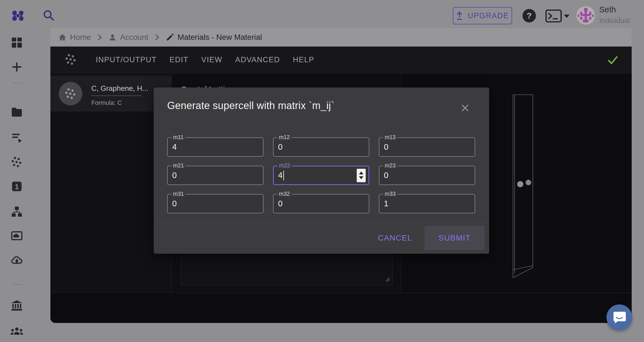  What do you see at coordinates (525, 189) in the screenshot?
I see `unit-cell-wireframe` at bounding box center [525, 189].